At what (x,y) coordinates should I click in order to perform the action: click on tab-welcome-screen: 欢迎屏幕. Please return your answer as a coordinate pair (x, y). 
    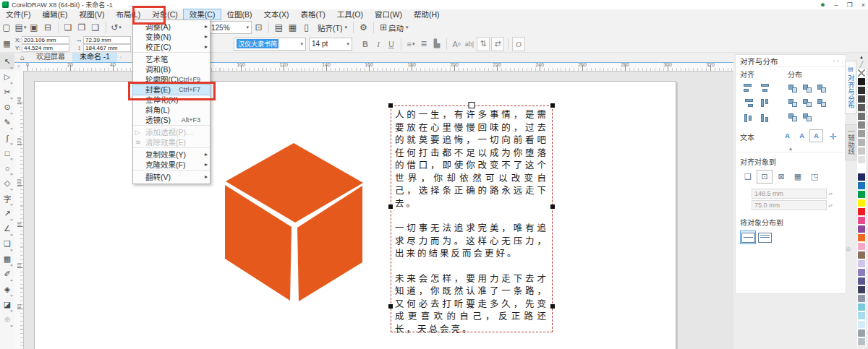
    Looking at the image, I should click on (51, 57).